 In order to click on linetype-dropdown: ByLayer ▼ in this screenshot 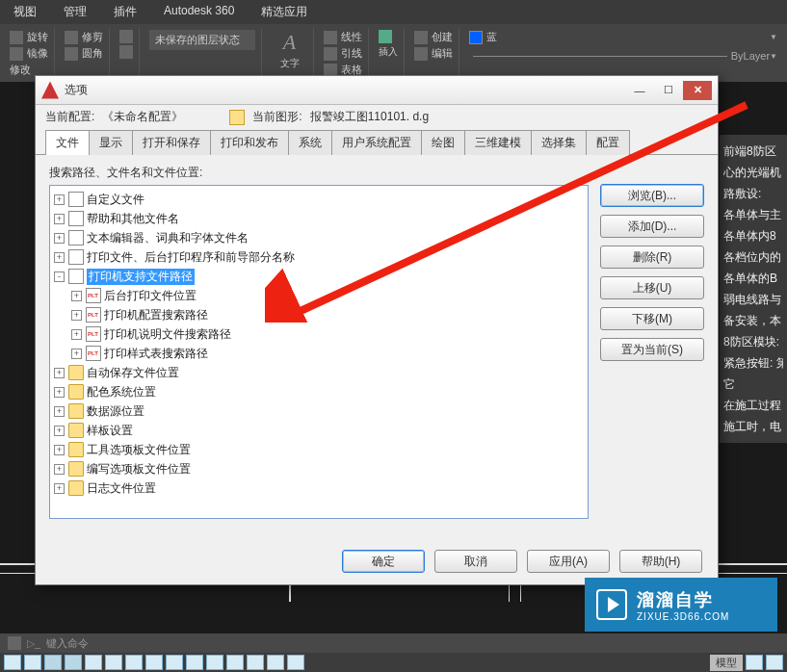, I will do `click(623, 56)`.